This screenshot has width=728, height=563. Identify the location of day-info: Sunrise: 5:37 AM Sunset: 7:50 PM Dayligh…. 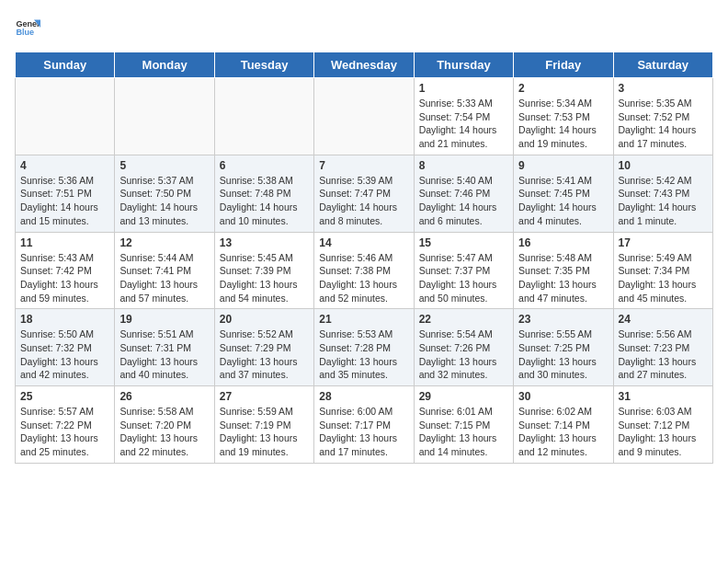
(164, 201).